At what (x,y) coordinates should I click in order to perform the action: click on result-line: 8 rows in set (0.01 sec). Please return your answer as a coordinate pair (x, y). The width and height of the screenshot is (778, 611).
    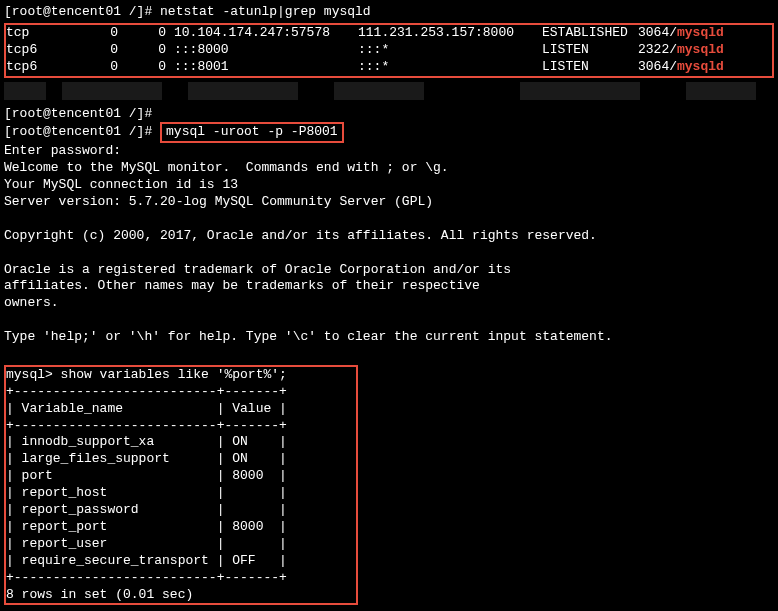
    Looking at the image, I should click on (181, 596).